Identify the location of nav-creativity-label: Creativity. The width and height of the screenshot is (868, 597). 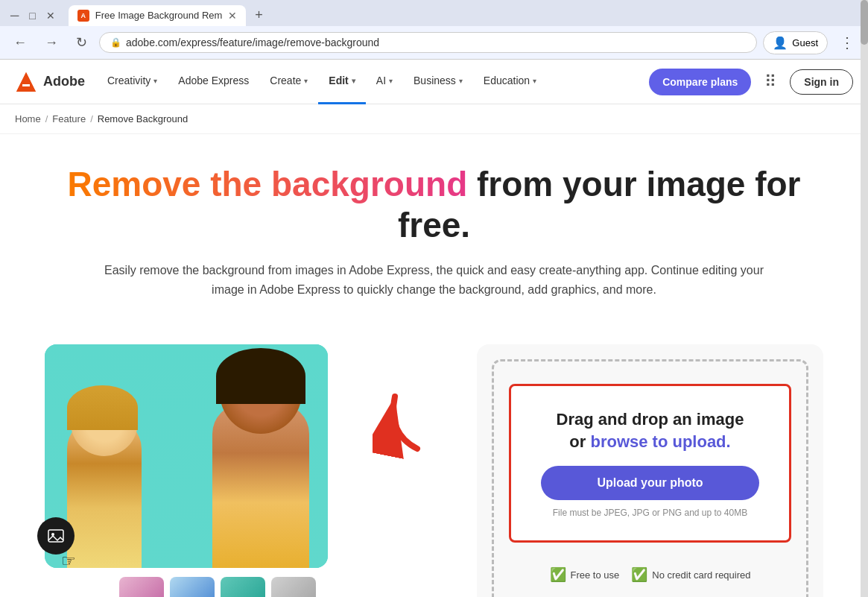
(129, 80).